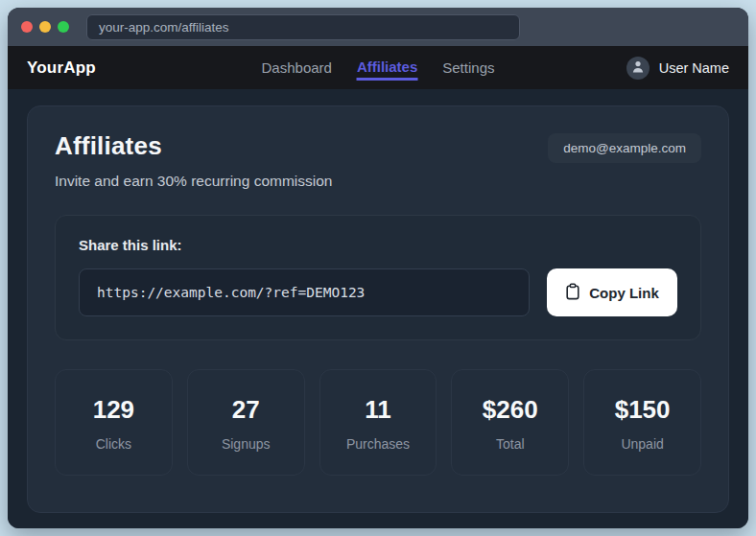  What do you see at coordinates (61, 68) in the screenshot?
I see `app-logo: YourApp` at bounding box center [61, 68].